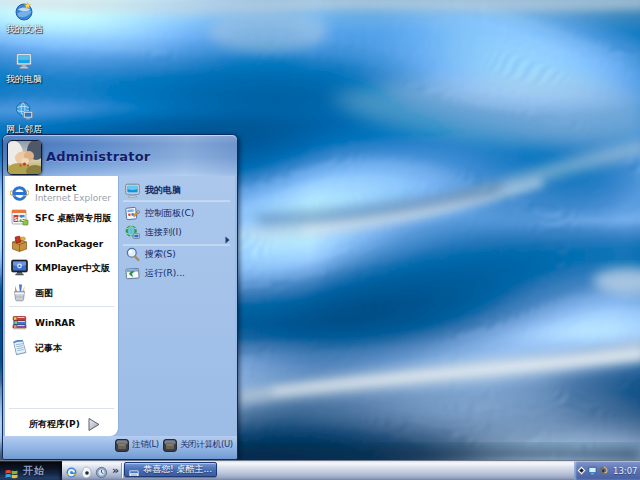 This screenshot has height=480, width=640. What do you see at coordinates (176, 254) in the screenshot?
I see `menu-item-search: 搜索(S)` at bounding box center [176, 254].